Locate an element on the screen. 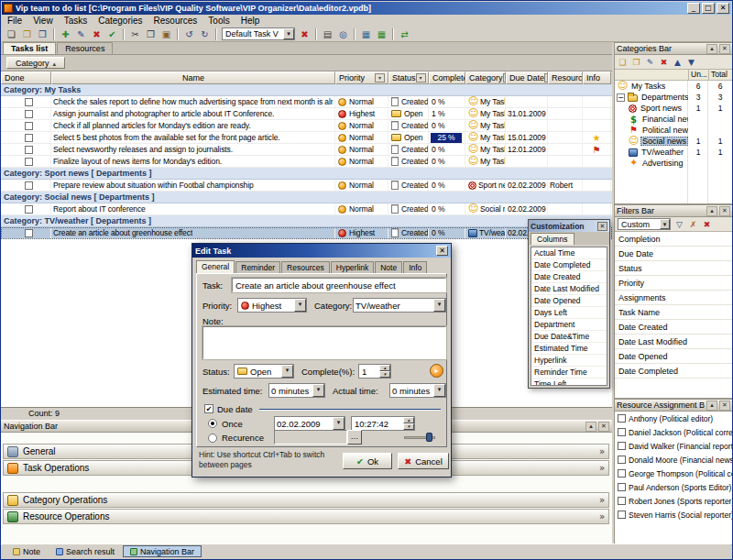  close-button is located at coordinates (723, 8).